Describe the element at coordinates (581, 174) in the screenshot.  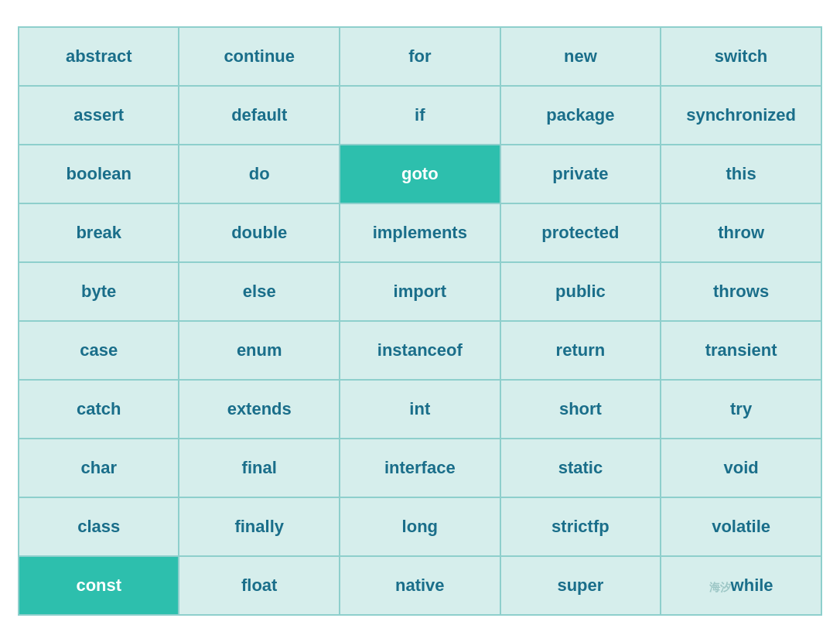
I see `table-cell: private` at that location.